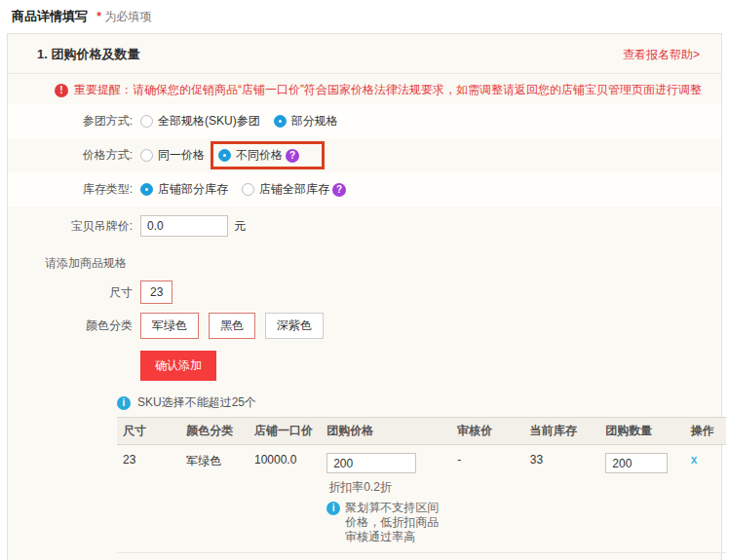 The width and height of the screenshot is (729, 560). I want to click on radio-label: 同一价格, so click(181, 156).